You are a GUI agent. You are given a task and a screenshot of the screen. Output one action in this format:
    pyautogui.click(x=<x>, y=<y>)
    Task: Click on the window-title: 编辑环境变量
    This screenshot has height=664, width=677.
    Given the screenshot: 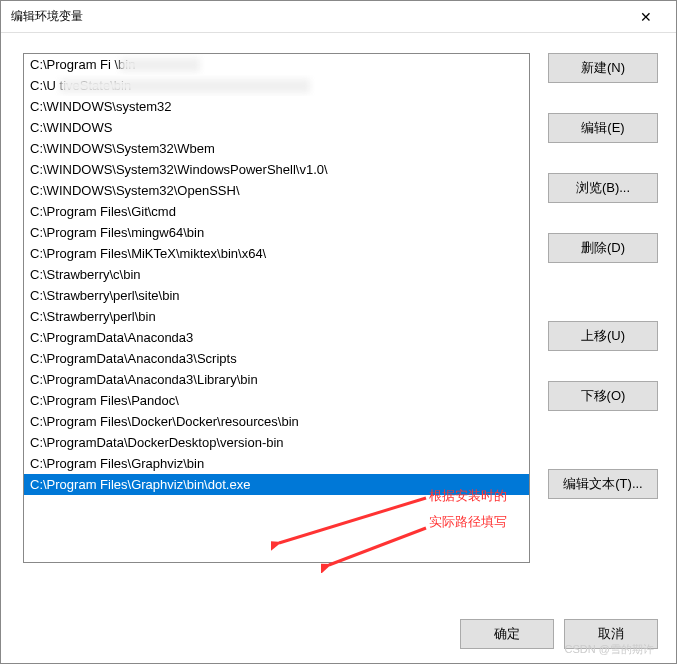 What is the action you would take?
    pyautogui.click(x=318, y=16)
    